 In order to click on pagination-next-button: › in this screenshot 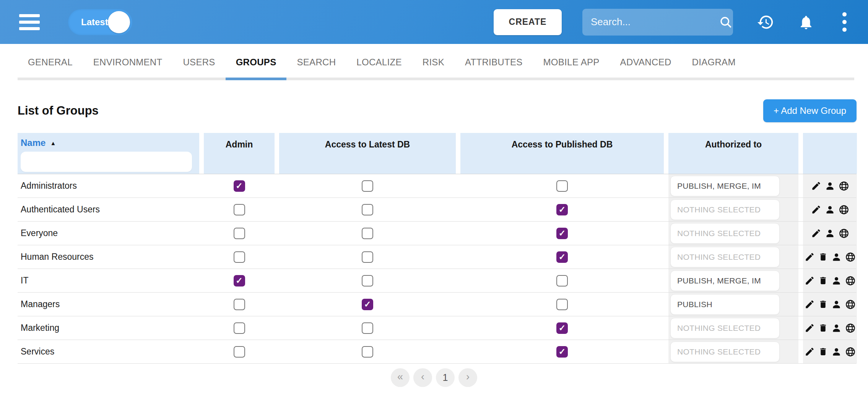, I will do `click(468, 377)`.